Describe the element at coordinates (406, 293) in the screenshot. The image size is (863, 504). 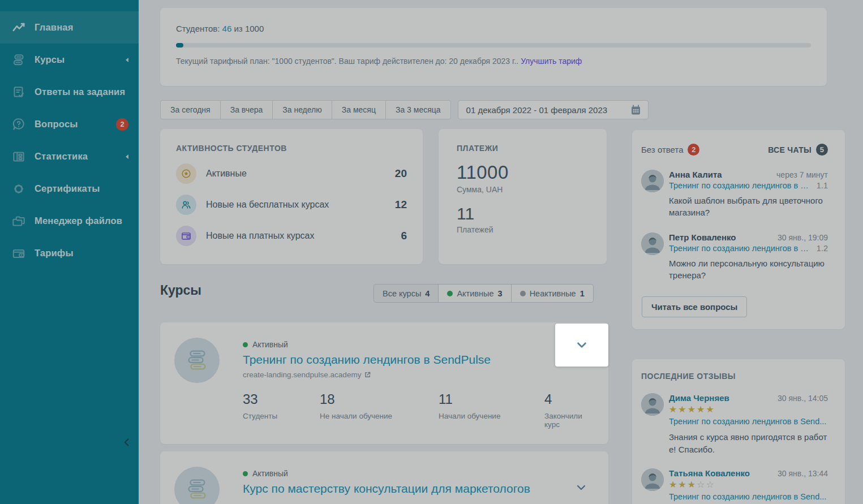
I see `tab-all-courses: Все курсы 4` at that location.